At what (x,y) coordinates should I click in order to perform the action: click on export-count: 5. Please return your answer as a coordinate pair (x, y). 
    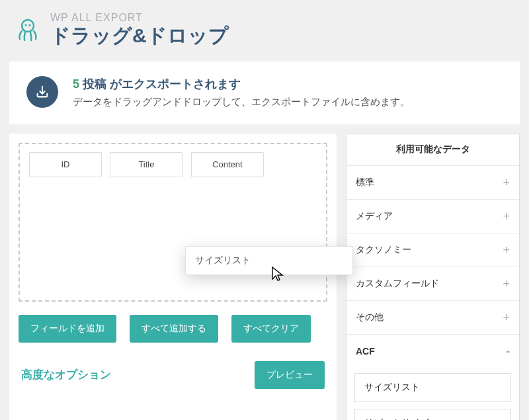
    Looking at the image, I should click on (76, 84).